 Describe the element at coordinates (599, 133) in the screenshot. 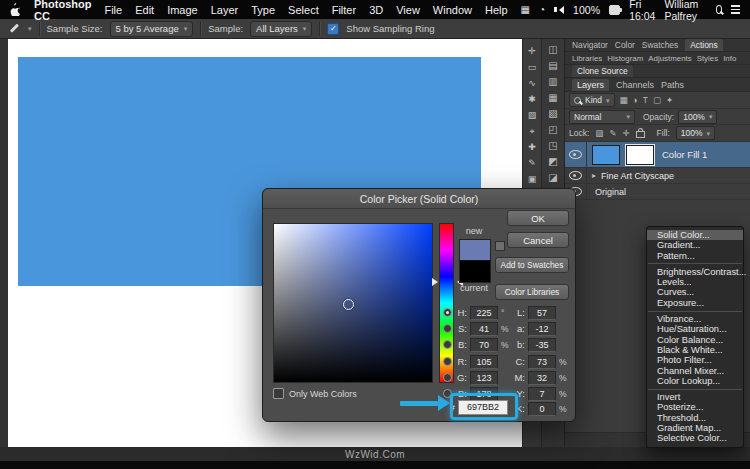

I see `lock-transparency-icon: ▨` at that location.